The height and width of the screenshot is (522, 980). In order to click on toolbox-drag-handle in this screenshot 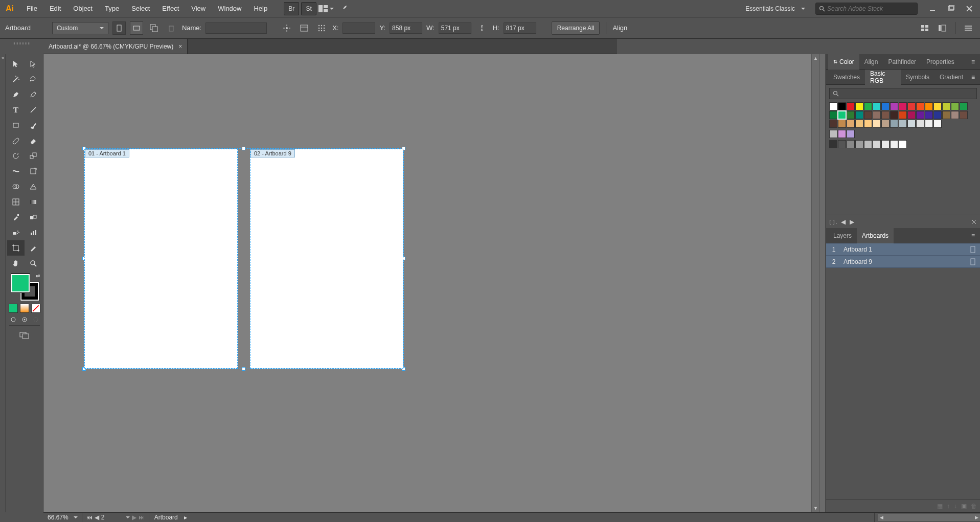, I will do `click(21, 43)`.